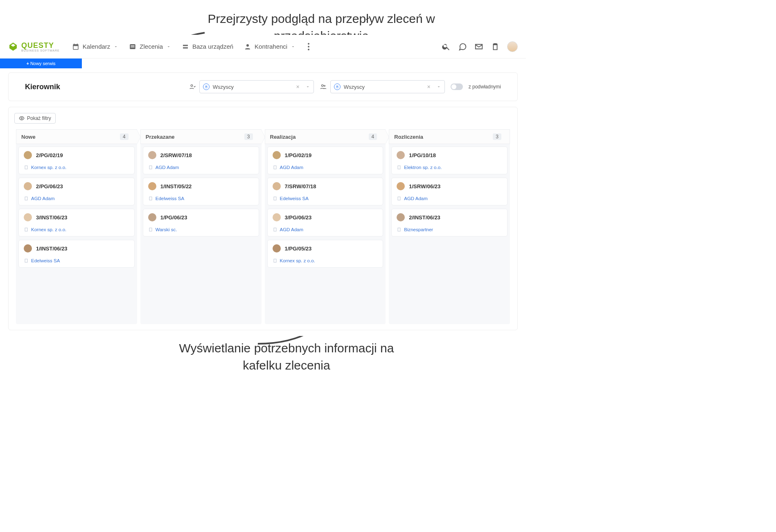 Image resolution: width=776 pixels, height=532 pixels. Describe the element at coordinates (298, 249) in the screenshot. I see `order-id: 1/PG/05/23` at that location.